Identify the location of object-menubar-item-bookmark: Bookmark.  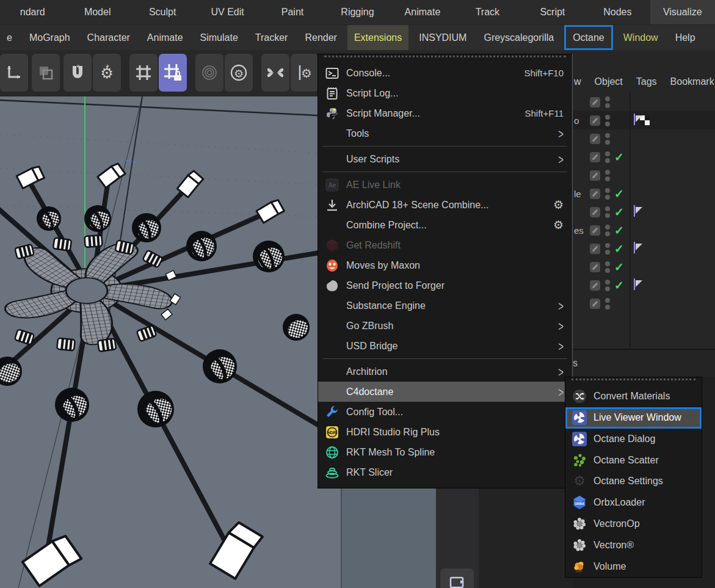
(692, 82).